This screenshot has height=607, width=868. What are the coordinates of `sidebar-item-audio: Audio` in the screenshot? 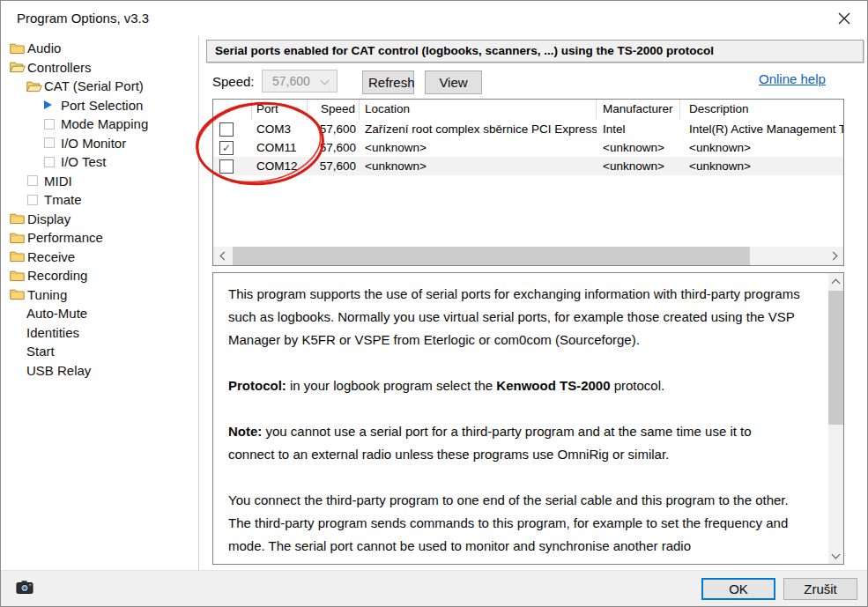 It's located at (100, 48).